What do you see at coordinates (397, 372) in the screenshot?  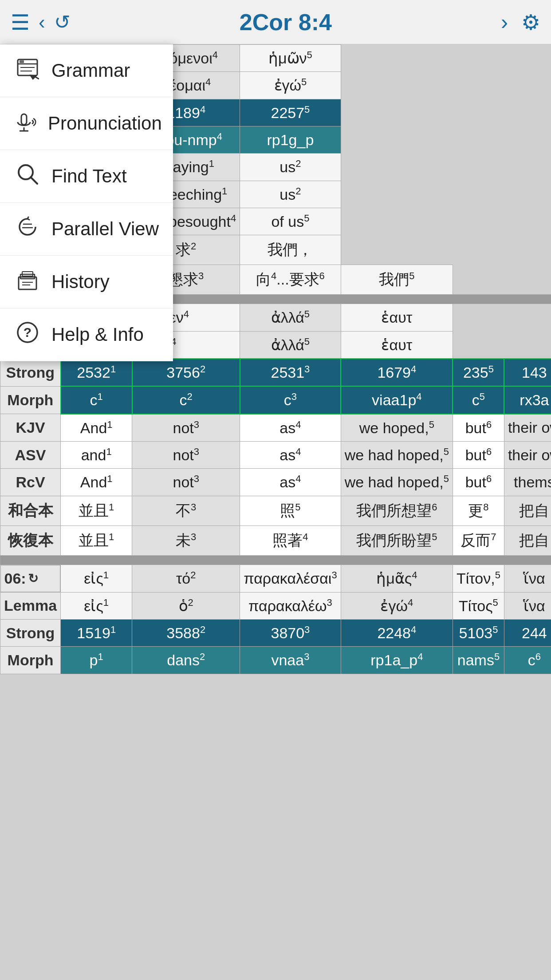 I see `cell-strong05-num4: 16794` at bounding box center [397, 372].